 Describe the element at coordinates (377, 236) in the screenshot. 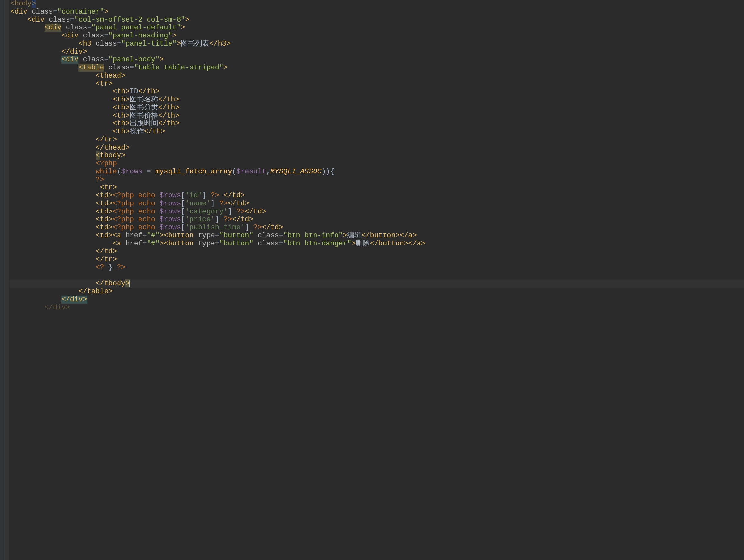

I see `code-line: <td><a href="#"><button type="button" cl…` at that location.